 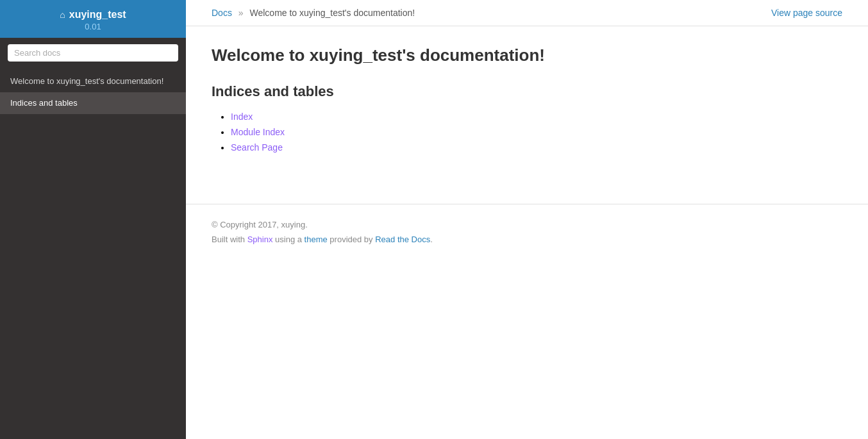 What do you see at coordinates (222, 13) in the screenshot?
I see `breadcrumb-docs-link: Docs` at bounding box center [222, 13].